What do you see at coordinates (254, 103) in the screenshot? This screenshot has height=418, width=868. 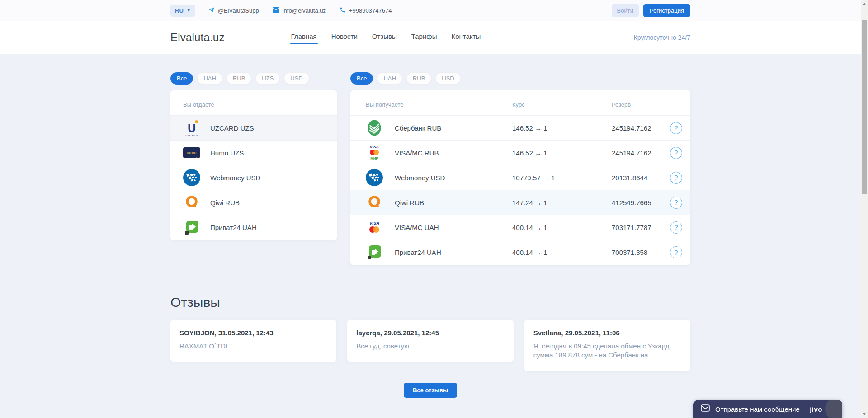 I see `give-panel-title: Вы отдаете` at bounding box center [254, 103].